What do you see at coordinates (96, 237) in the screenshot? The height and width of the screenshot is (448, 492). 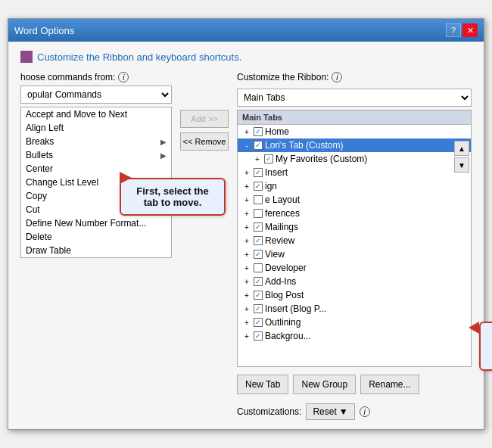 I see `list-item: Delete` at bounding box center [96, 237].